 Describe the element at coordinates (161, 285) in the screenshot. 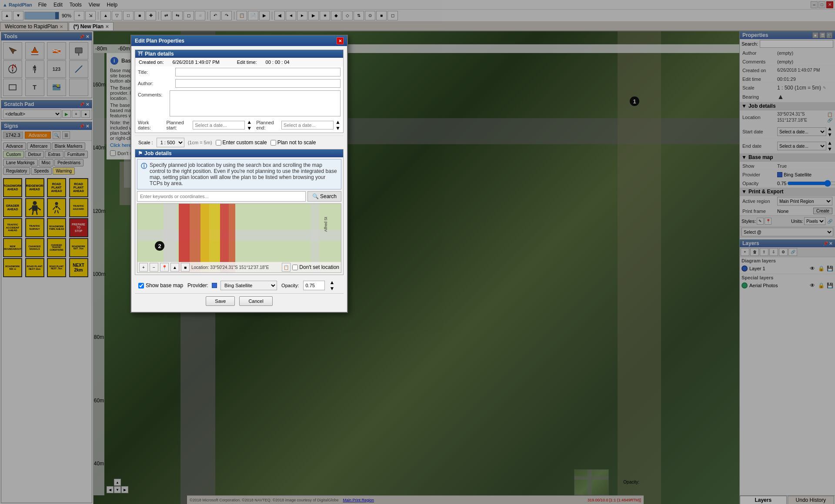

I see `show-basemap-check: Show base map` at that location.